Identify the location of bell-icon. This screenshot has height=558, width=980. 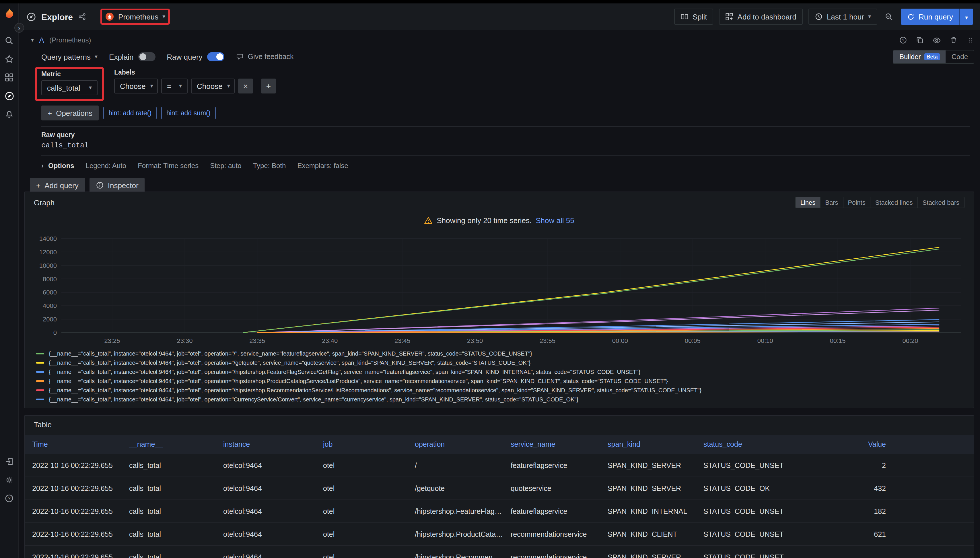
(9, 114).